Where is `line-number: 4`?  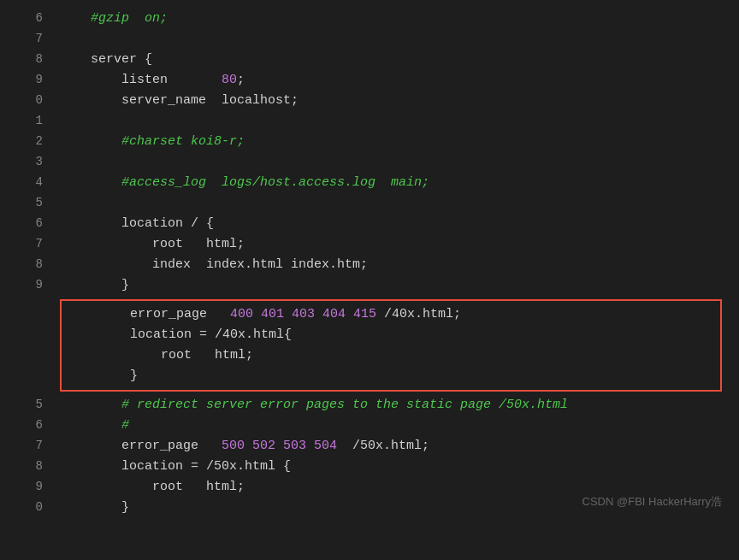 line-number: 4 is located at coordinates (30, 182).